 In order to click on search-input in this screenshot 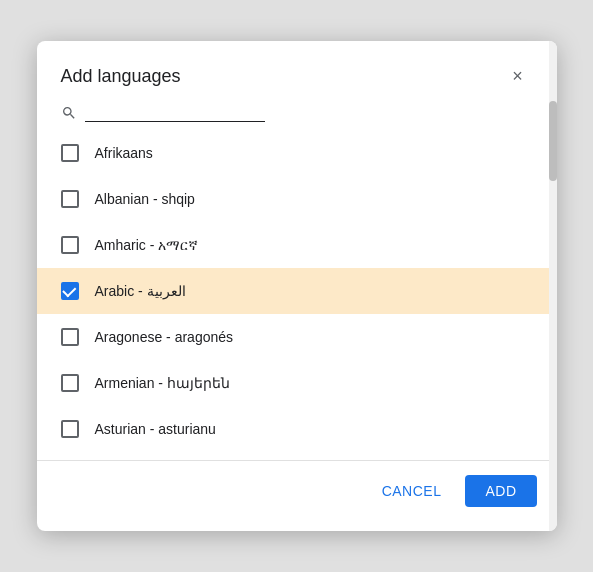, I will do `click(175, 112)`.